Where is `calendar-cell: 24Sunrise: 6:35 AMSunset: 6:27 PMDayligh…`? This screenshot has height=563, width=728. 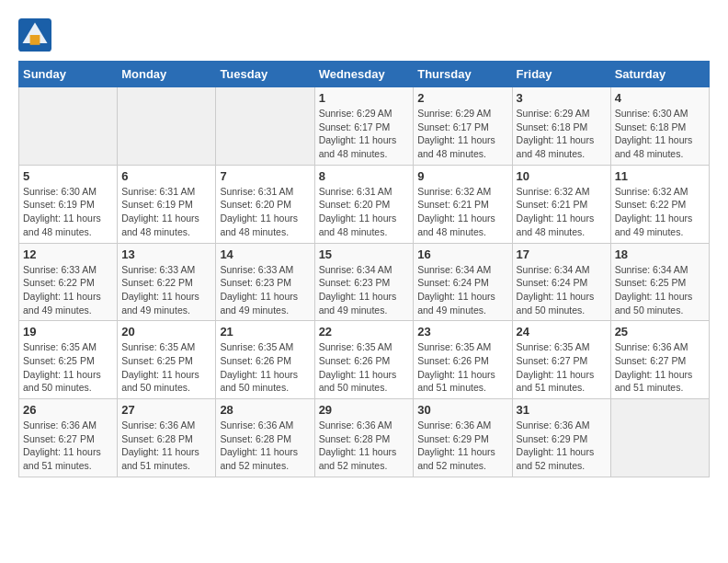
calendar-cell: 24Sunrise: 6:35 AMSunset: 6:27 PMDayligh… is located at coordinates (561, 361).